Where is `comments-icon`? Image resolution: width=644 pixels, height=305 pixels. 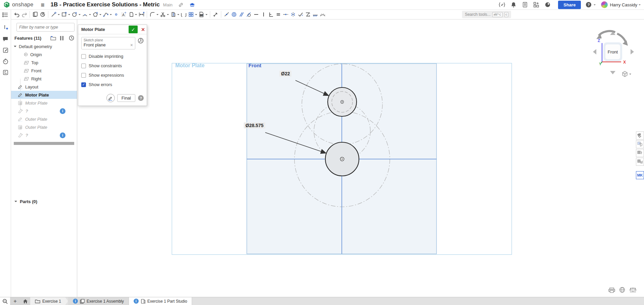
comments-icon is located at coordinates (5, 39).